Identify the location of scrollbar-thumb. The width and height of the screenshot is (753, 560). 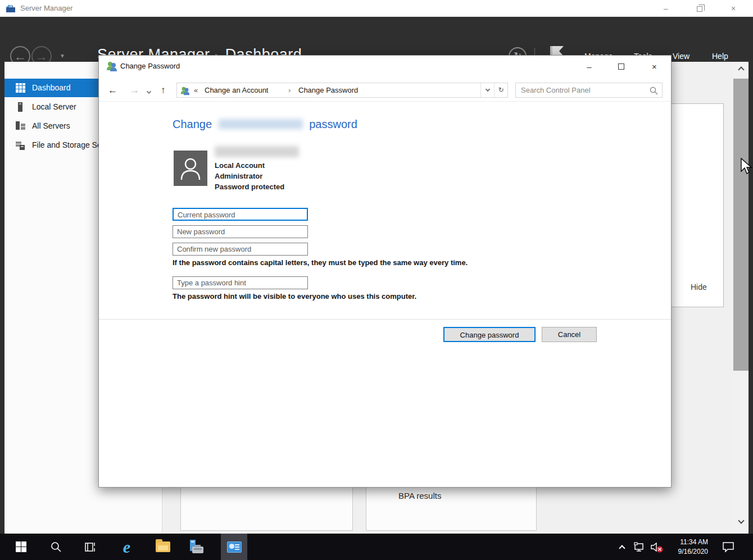
(741, 225).